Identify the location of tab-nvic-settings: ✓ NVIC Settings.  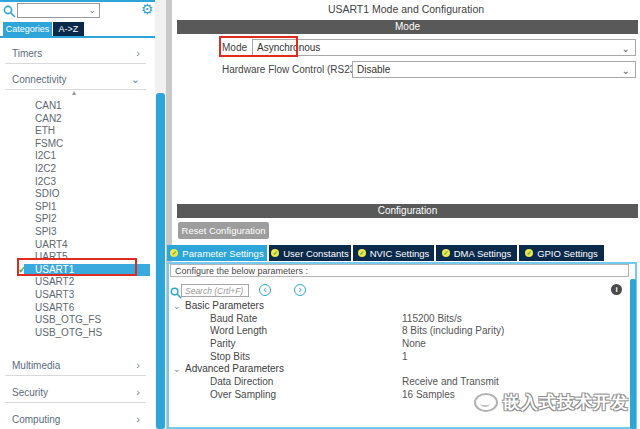
(394, 253).